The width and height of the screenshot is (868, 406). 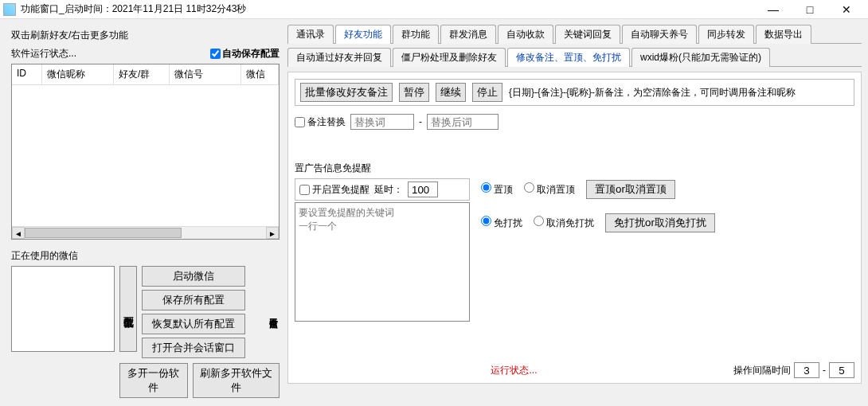 What do you see at coordinates (341, 189) in the screenshot?
I see `enable-mute-label: 开启置免提醒` at bounding box center [341, 189].